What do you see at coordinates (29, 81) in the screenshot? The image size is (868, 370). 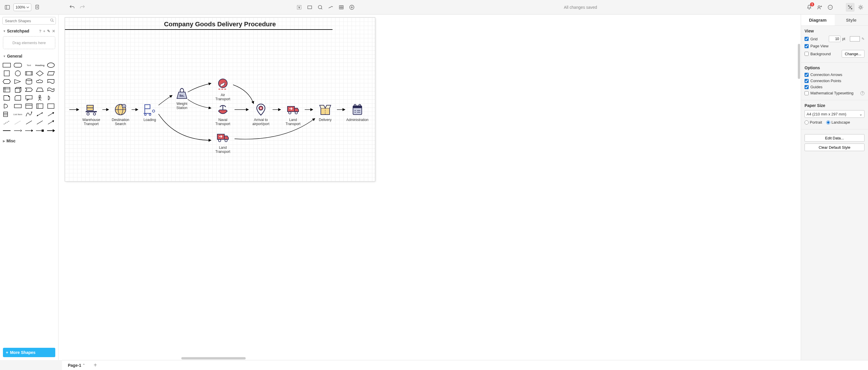 I see `shape-cylinder` at bounding box center [29, 81].